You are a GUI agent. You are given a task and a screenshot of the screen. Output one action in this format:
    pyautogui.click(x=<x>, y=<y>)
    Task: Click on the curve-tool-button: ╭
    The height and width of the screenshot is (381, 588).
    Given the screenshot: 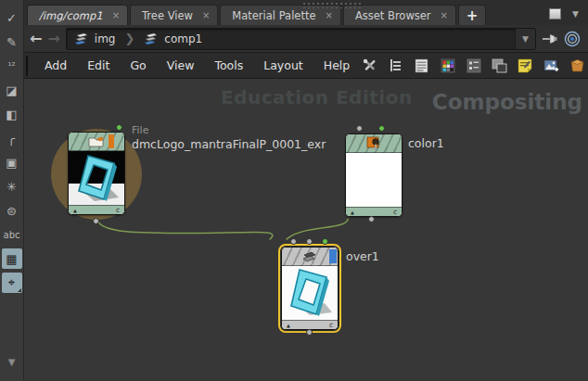 What is the action you would take?
    pyautogui.click(x=12, y=138)
    